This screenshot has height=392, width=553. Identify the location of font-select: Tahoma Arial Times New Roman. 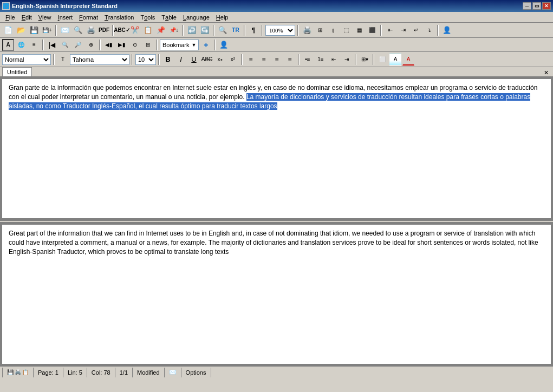
(100, 60).